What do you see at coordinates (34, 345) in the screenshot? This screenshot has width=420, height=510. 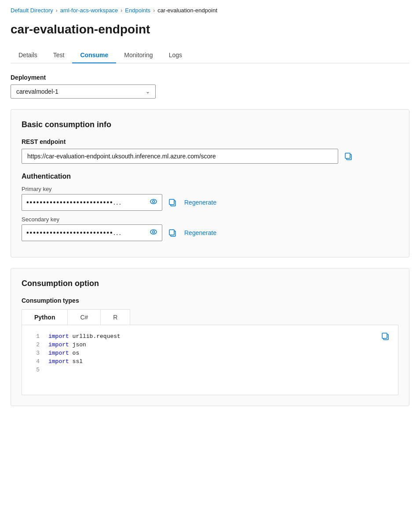 I see `line-number-2: 2` at bounding box center [34, 345].